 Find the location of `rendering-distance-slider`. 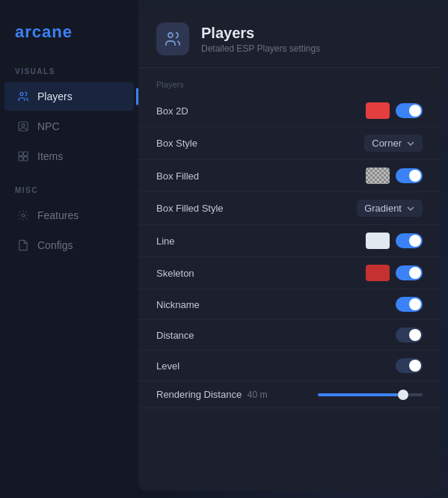

rendering-distance-slider is located at coordinates (370, 395).